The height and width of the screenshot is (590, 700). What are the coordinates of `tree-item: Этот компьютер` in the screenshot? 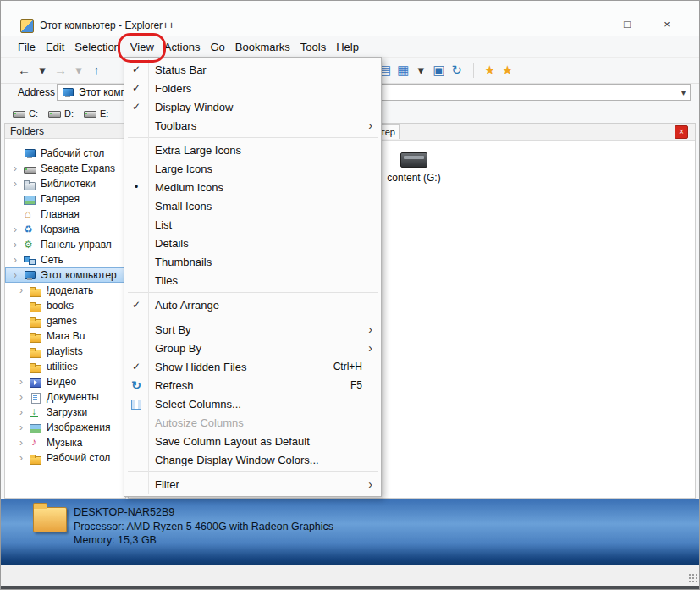 It's located at (65, 275).